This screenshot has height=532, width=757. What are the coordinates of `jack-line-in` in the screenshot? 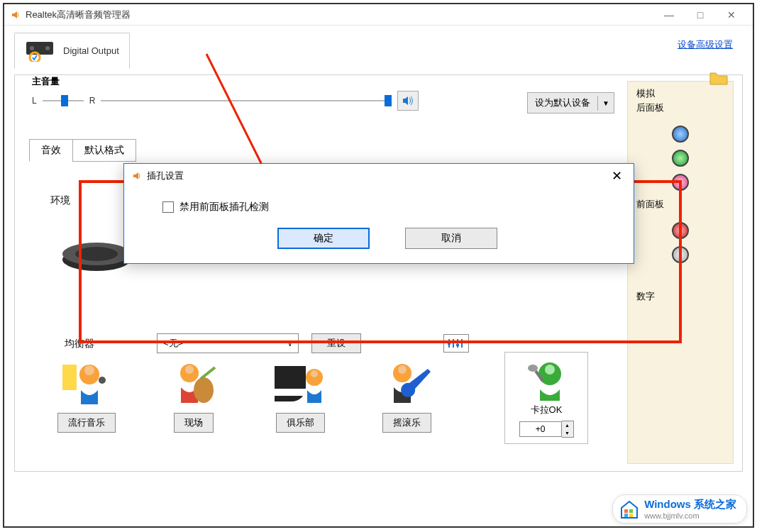 It's located at (680, 134).